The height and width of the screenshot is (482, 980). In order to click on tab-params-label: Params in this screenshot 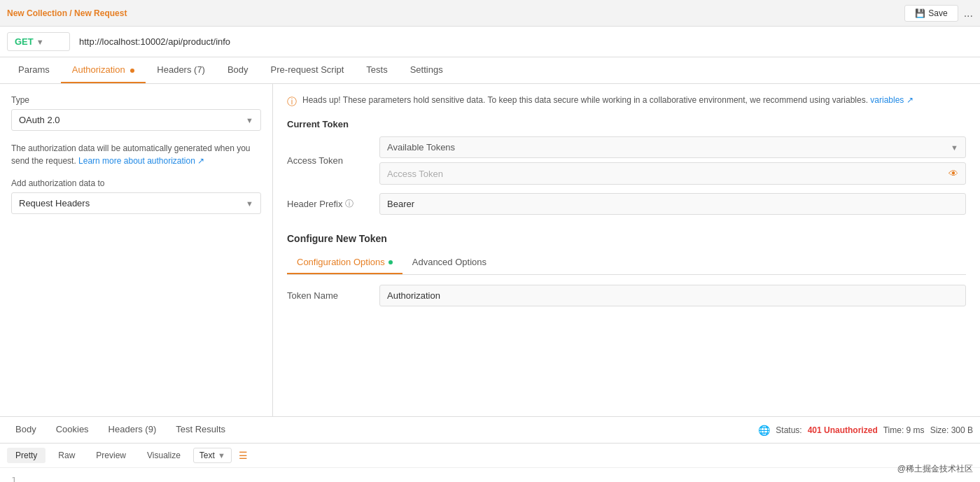, I will do `click(34, 70)`.